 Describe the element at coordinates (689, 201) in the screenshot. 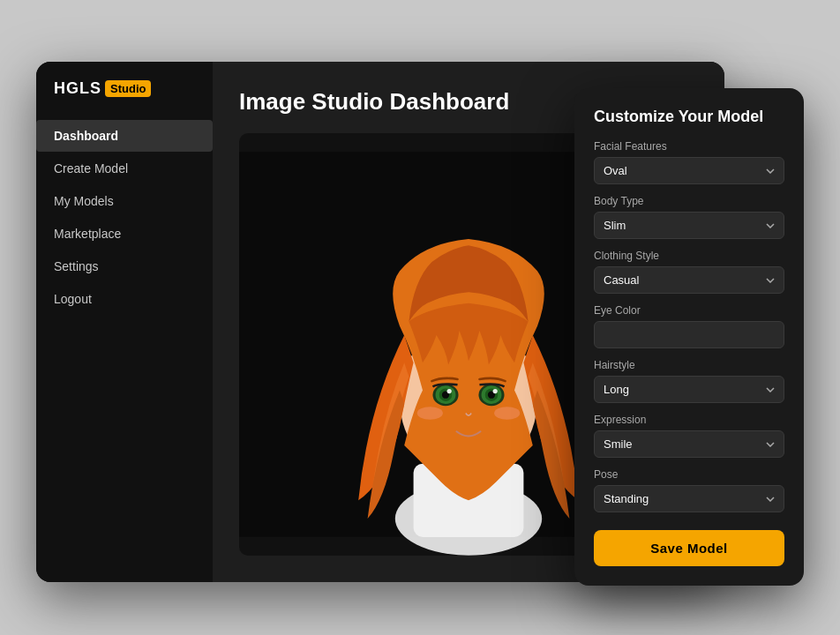

I see `body-type-label: Body Type` at that location.